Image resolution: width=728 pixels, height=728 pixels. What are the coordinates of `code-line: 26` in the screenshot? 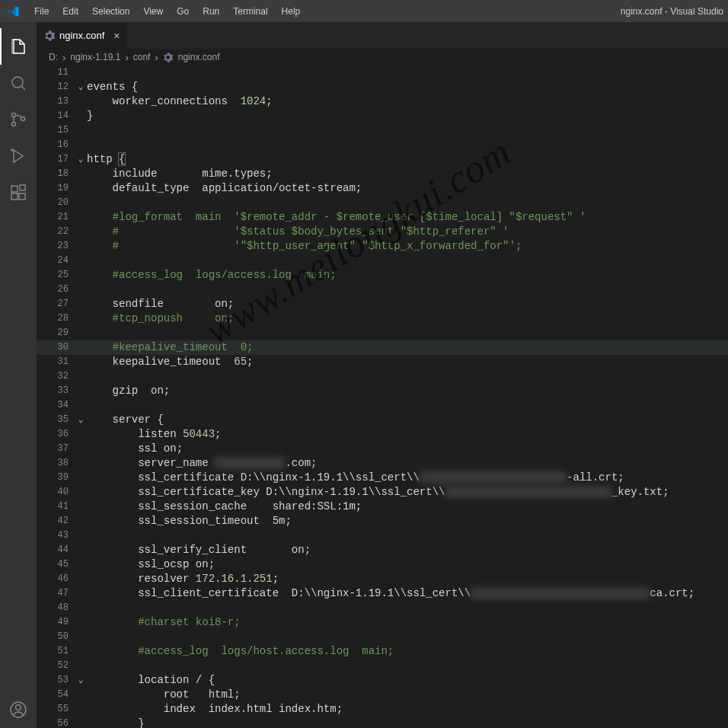 It's located at (382, 289).